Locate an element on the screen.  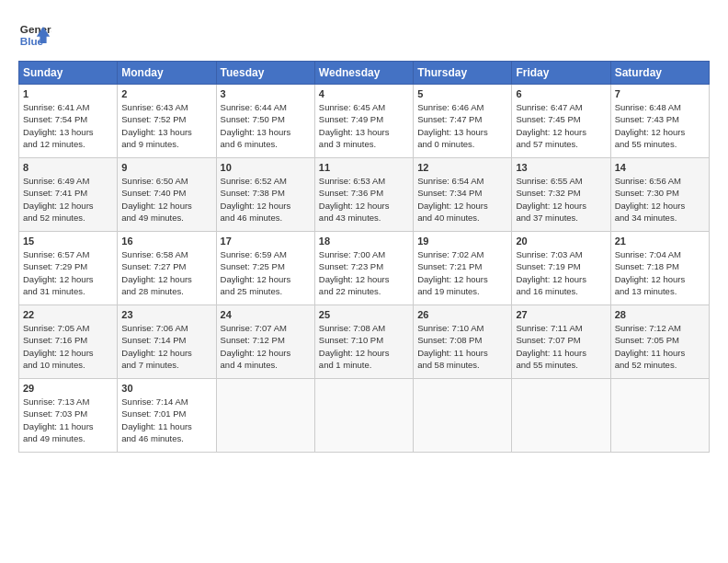
page-header: General Blue is located at coordinates (364, 35).